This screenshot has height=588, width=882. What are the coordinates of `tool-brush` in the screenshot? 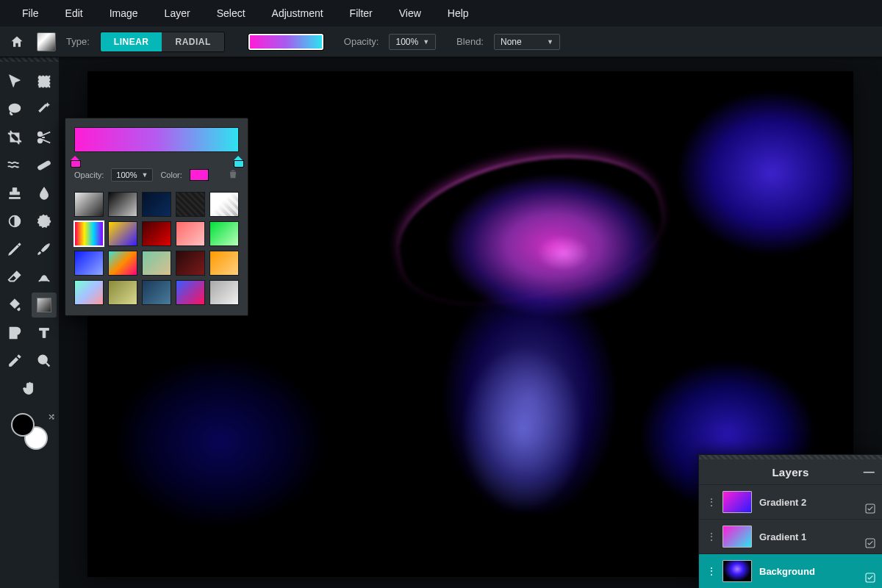 It's located at (44, 249).